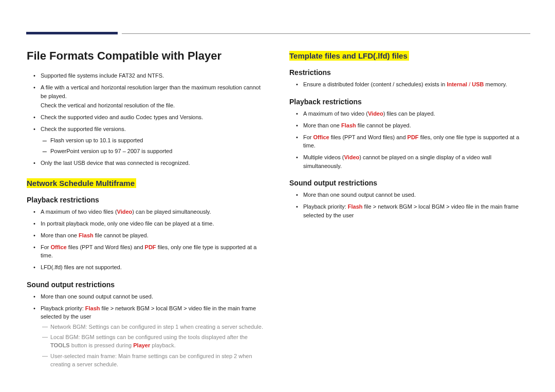  Describe the element at coordinates (147, 56) in the screenshot. I see `page-title: File Formats Compatible with Player` at that location.